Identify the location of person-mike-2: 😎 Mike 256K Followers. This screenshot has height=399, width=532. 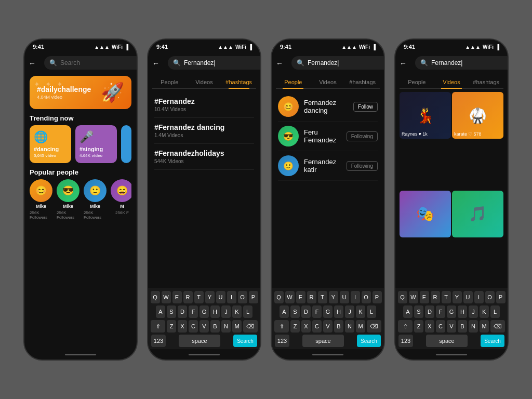
(68, 200).